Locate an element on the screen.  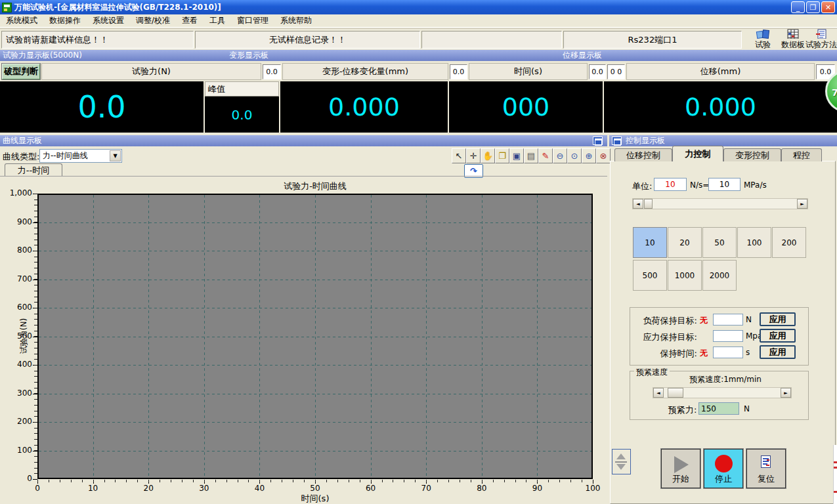
testmethod-toolbutton: 试验方法 is located at coordinates (821, 39).